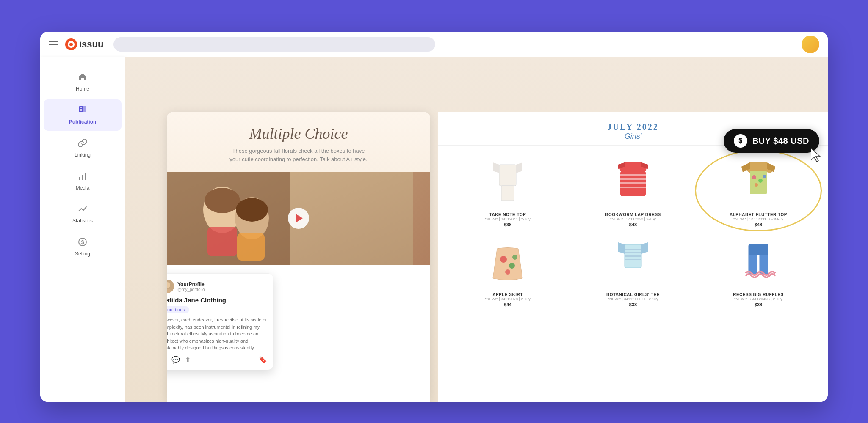 This screenshot has height=423, width=868. I want to click on play-icon, so click(299, 218).